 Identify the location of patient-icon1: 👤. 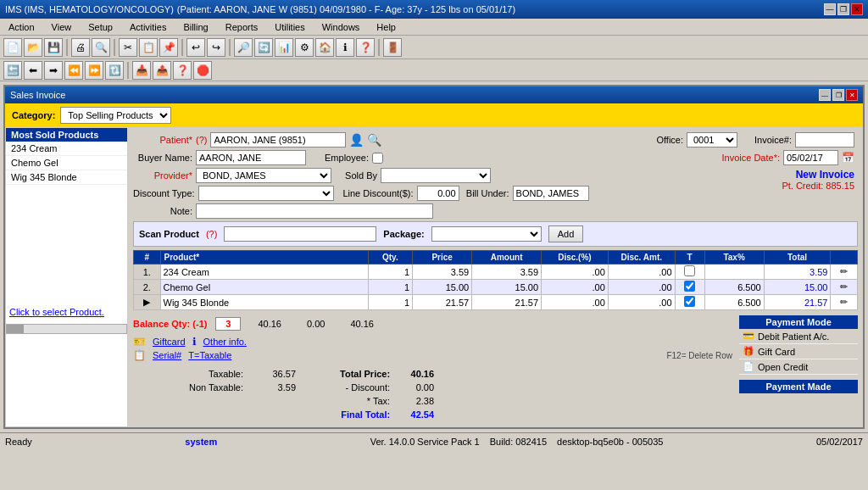
(356, 140).